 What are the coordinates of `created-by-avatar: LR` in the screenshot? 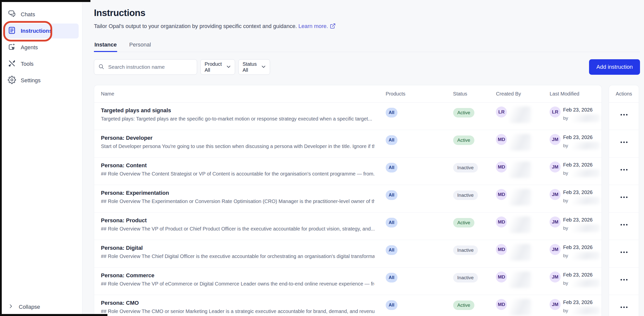 It's located at (501, 112).